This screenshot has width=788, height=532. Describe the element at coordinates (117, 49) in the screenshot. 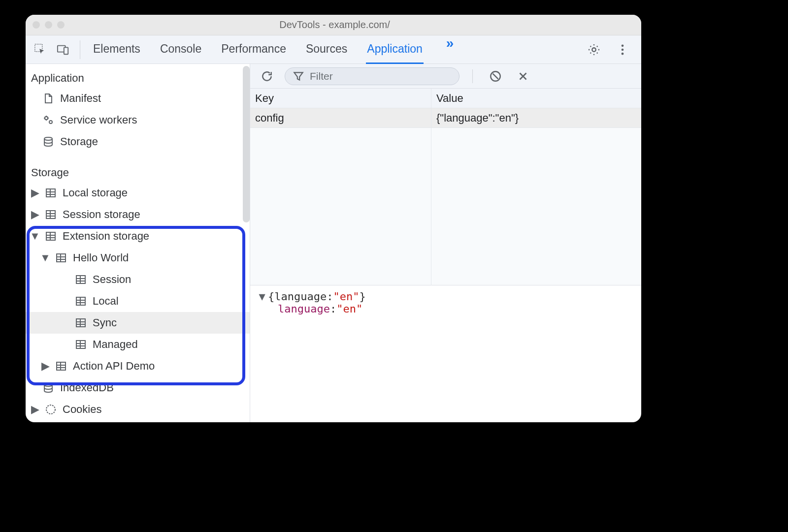

I see `tab-elements: Elements` at that location.